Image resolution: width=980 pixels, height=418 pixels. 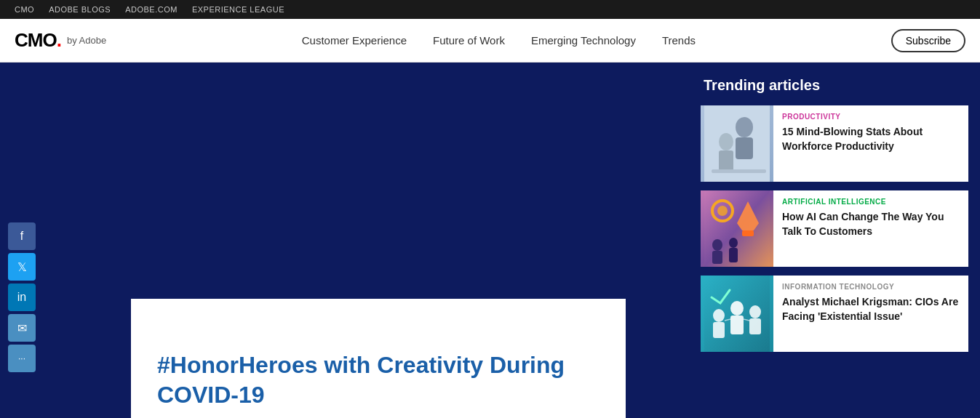 What do you see at coordinates (871, 228) in the screenshot?
I see `trending-content-2: ARTIFICIAL INTELLIGENCE How AI Can Chang…` at bounding box center [871, 228].